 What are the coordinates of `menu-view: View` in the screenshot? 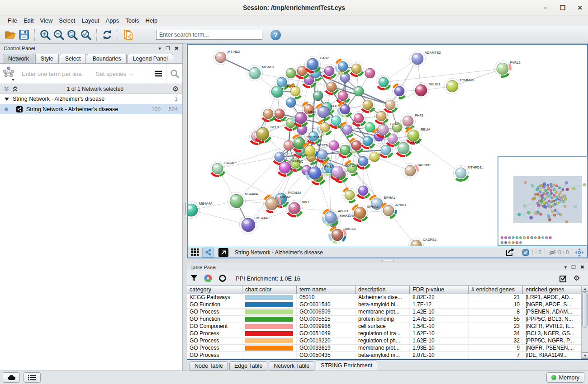 It's located at (46, 21).